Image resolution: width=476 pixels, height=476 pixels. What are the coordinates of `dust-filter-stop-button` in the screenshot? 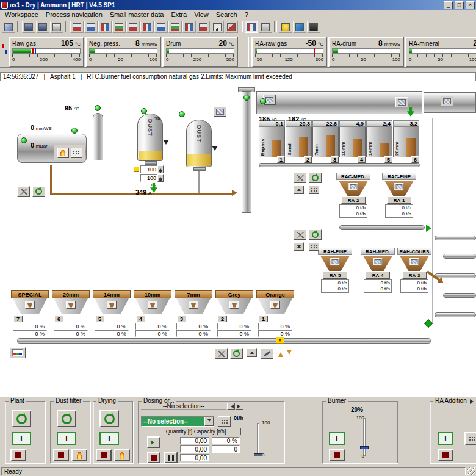 It's located at (61, 455).